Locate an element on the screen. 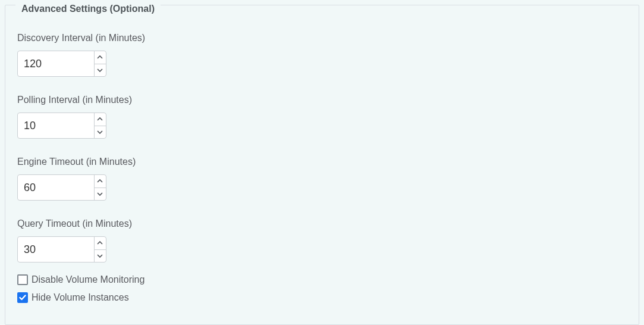 Image resolution: width=644 pixels, height=325 pixels. discovery-interval-input is located at coordinates (56, 64).